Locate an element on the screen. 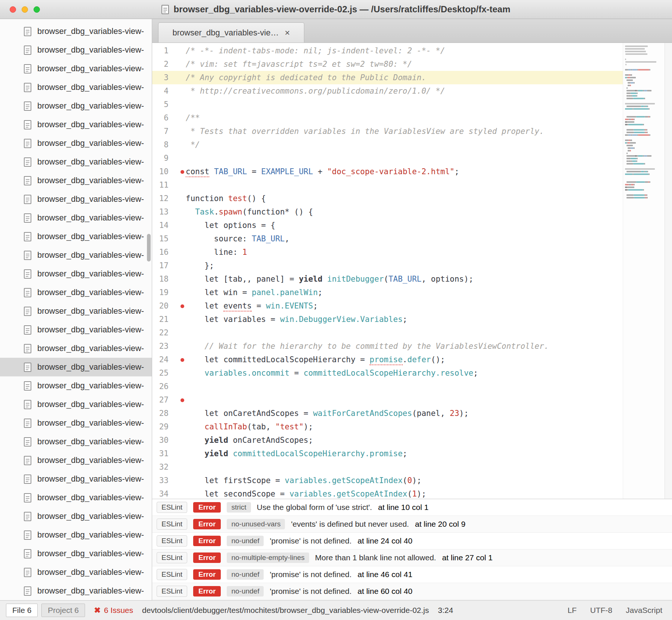  line-number: 2 is located at coordinates (160, 64).